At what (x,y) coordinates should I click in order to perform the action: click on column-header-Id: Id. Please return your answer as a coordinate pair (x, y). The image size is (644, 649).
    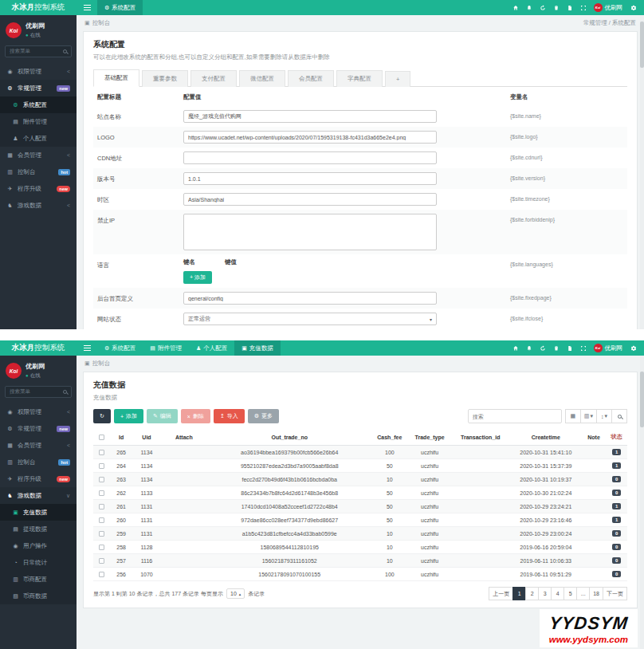
    Looking at the image, I should click on (121, 437).